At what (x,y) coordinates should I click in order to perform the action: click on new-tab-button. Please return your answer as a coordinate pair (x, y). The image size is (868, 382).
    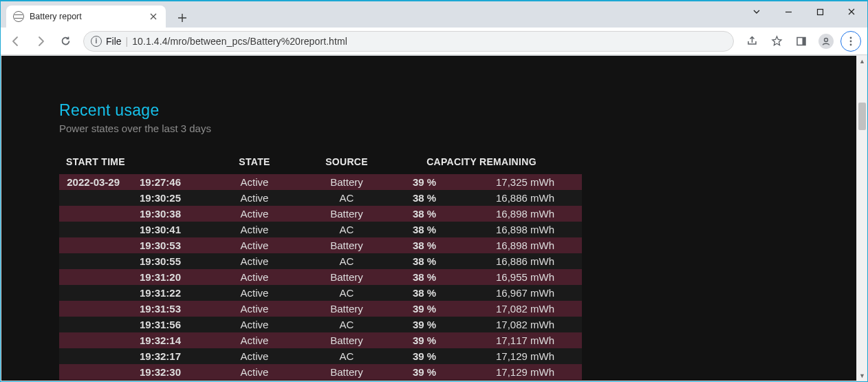
    Looking at the image, I should click on (182, 18).